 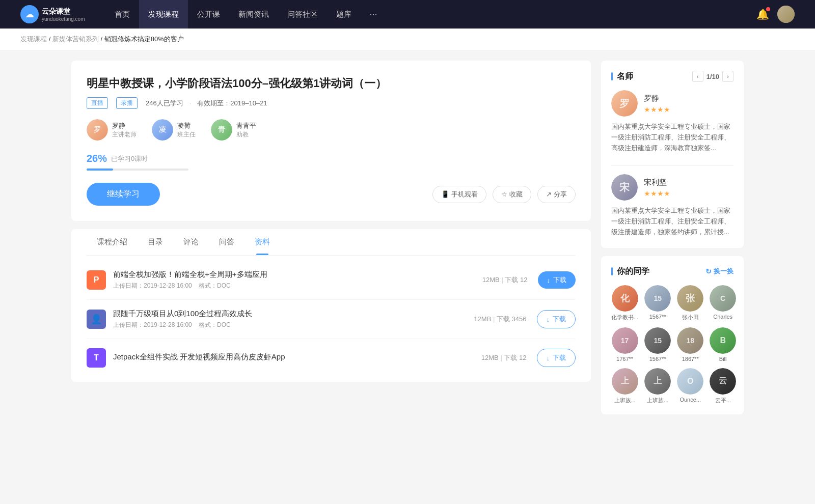 What do you see at coordinates (658, 386) in the screenshot?
I see `student-10: 上 上班族...` at bounding box center [658, 386].